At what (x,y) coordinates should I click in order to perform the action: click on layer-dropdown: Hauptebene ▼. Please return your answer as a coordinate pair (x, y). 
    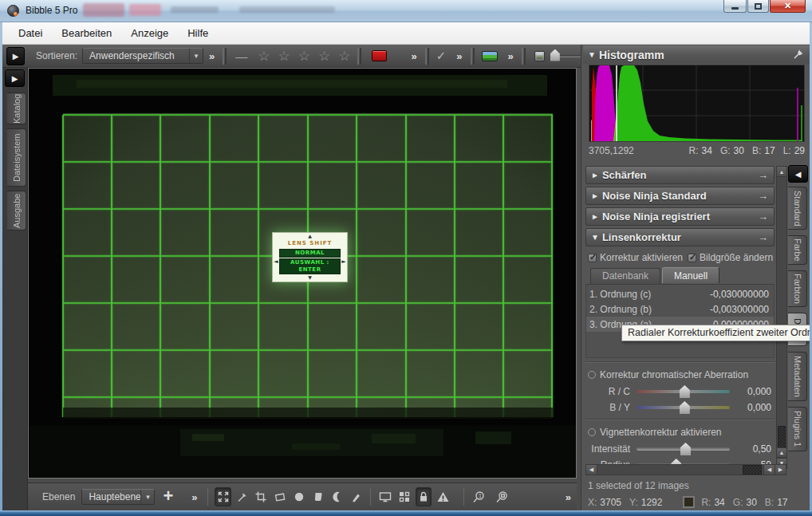
    Looking at the image, I should click on (118, 497).